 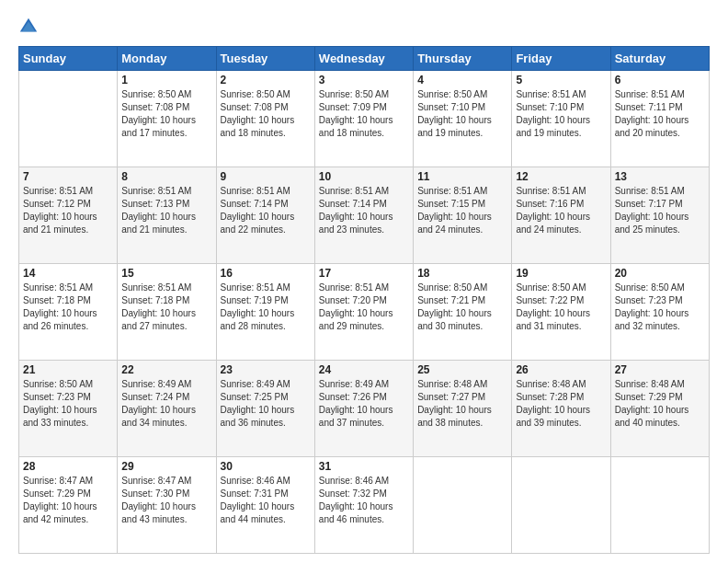 What do you see at coordinates (463, 408) in the screenshot?
I see `day-cell: 25Sunrise: 8:48 AM Sunset: 7:27 PM Dayli…` at bounding box center [463, 408].